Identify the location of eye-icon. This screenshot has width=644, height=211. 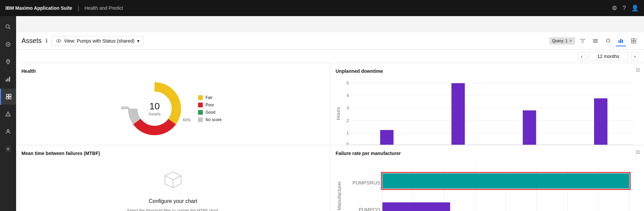
(59, 41).